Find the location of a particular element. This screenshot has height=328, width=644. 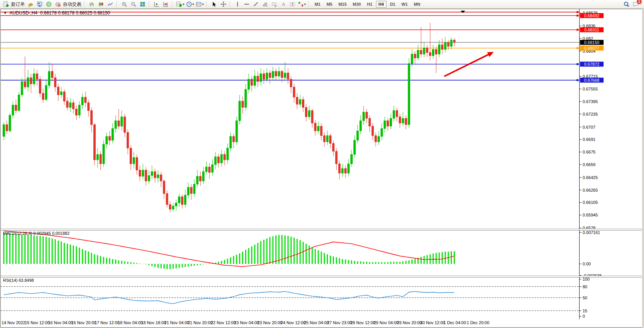

tab-timeframe-mn: MN is located at coordinates (417, 4).